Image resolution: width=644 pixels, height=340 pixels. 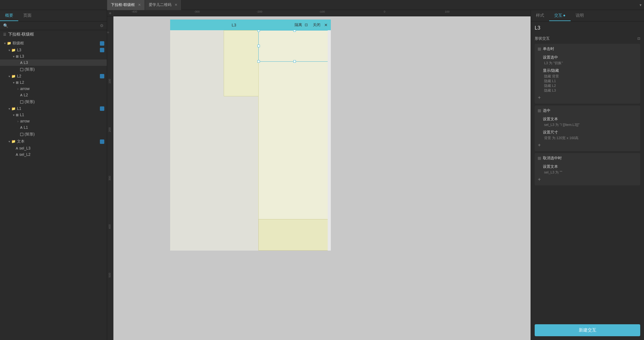 I want to click on toggle-L1frame: ▾, so click(x=14, y=115).